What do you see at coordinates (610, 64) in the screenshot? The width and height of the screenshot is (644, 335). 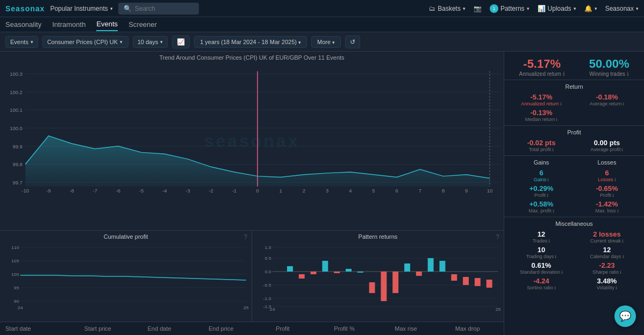 I see `winning-trades-value: 50.00%` at bounding box center [610, 64].